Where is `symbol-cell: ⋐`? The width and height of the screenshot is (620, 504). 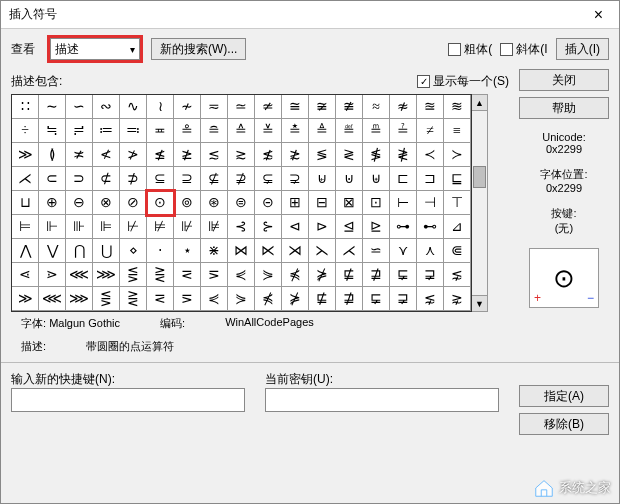
symbol-cell: ⋐ is located at coordinates (458, 251).